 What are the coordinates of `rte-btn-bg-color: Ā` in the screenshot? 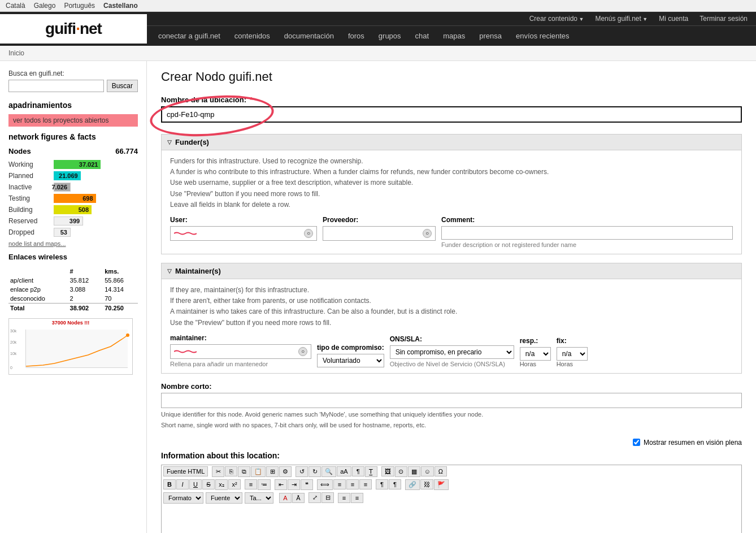 It's located at (298, 498).